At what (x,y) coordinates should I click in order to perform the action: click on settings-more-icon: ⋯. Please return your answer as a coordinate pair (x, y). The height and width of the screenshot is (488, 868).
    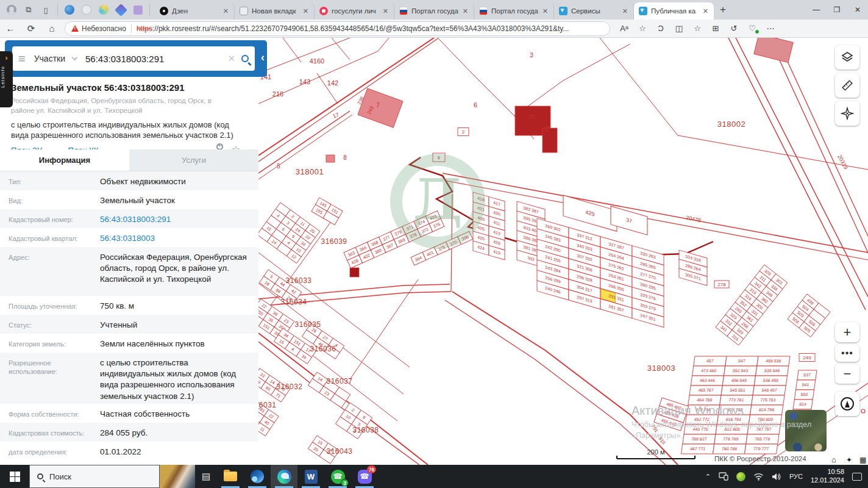
    Looking at the image, I should click on (770, 29).